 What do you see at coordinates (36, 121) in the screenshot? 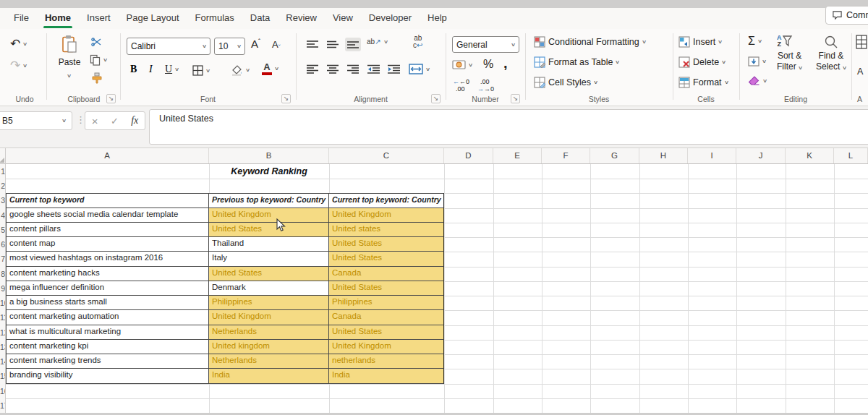
I see `name-box: B5 ∨` at bounding box center [36, 121].